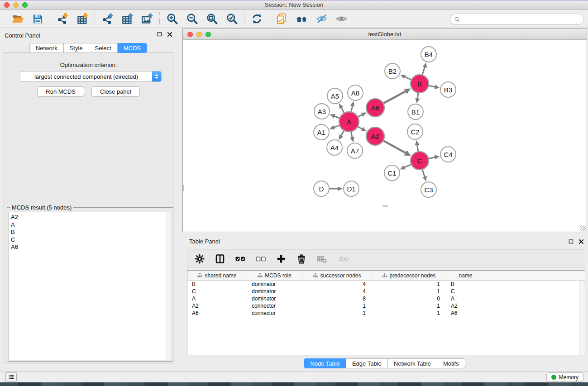  Describe the element at coordinates (405, 167) in the screenshot. I see `graph-edge-C-C1` at that location.